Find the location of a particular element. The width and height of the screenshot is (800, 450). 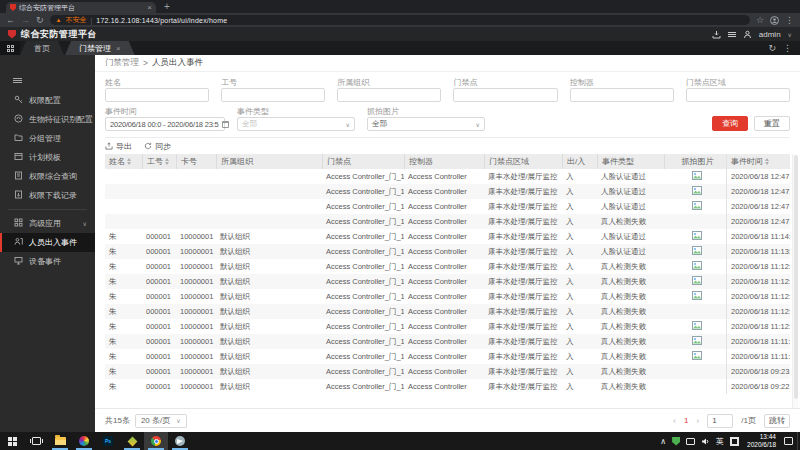

column-header-in-out: 出/入 is located at coordinates (580, 162).